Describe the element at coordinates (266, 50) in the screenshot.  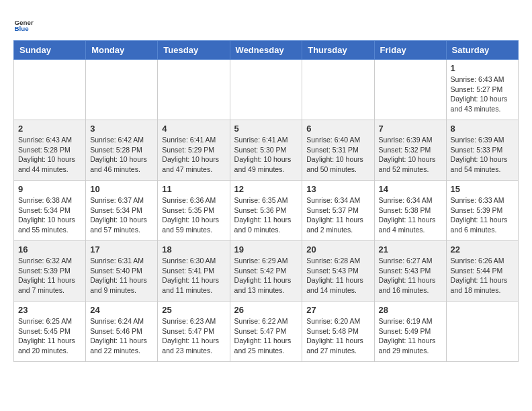
I see `weekday-wednesday: Wednesday` at that location.